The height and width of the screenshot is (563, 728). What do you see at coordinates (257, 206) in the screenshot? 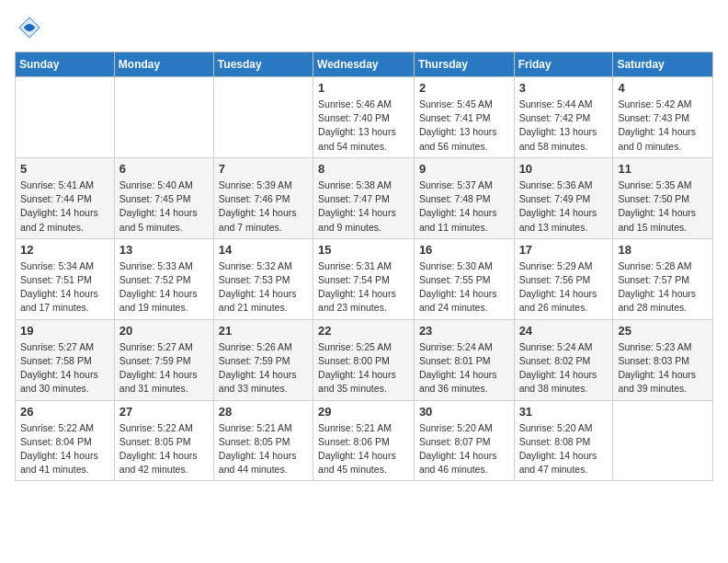
I see `day-info: Sunrise: 5:39 AMSunset: 7:46 PMDaylight:…` at bounding box center [257, 206].